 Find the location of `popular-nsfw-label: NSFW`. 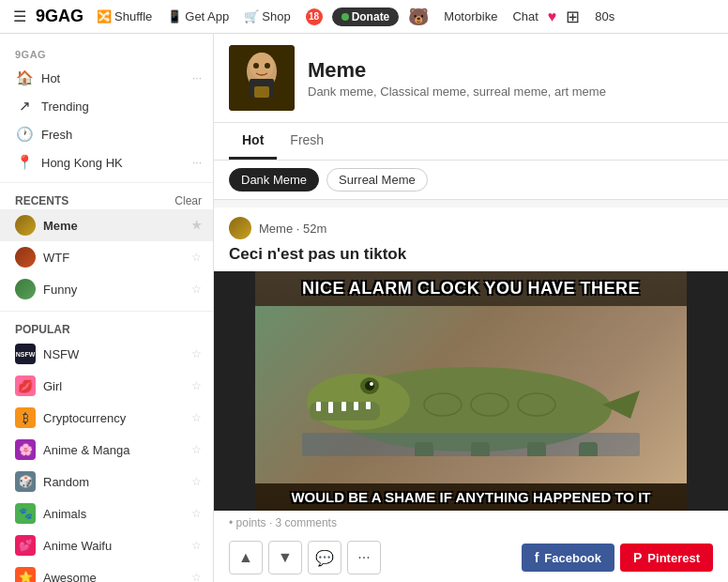

popular-nsfw-label: NSFW is located at coordinates (114, 355).